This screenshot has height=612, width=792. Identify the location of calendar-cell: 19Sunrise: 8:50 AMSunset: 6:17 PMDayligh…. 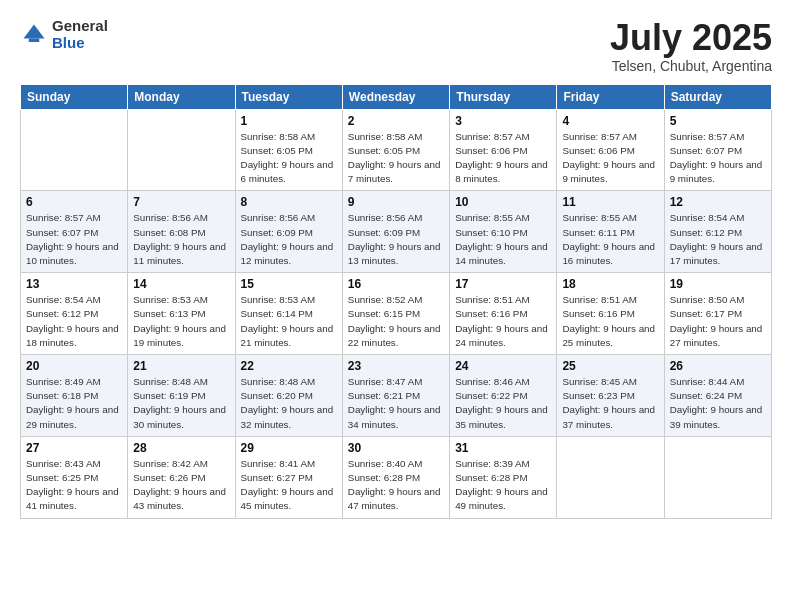
(718, 314).